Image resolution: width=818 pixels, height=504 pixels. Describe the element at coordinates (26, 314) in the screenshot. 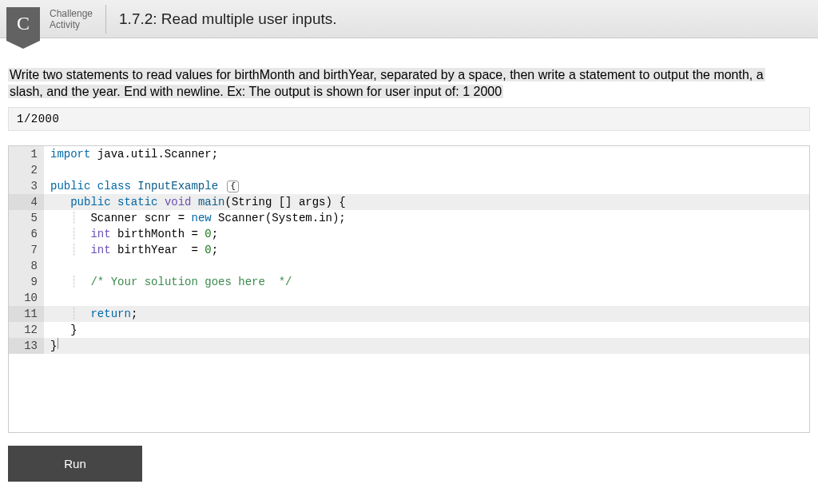

I see `line-number: 11` at that location.